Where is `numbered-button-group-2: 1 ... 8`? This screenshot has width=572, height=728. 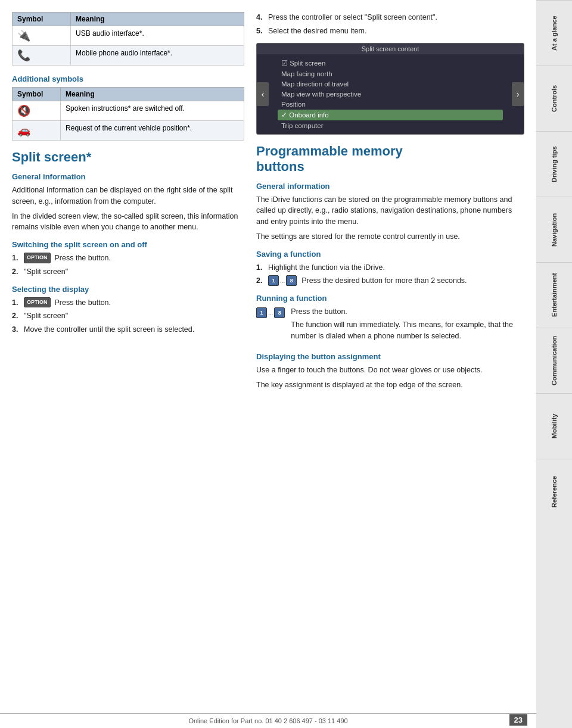 numbered-button-group-2: 1 ... 8 is located at coordinates (271, 313).